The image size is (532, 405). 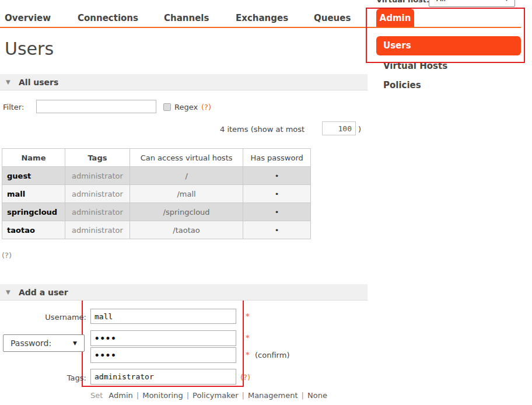 What do you see at coordinates (96, 106) in the screenshot?
I see `filter-input` at bounding box center [96, 106].